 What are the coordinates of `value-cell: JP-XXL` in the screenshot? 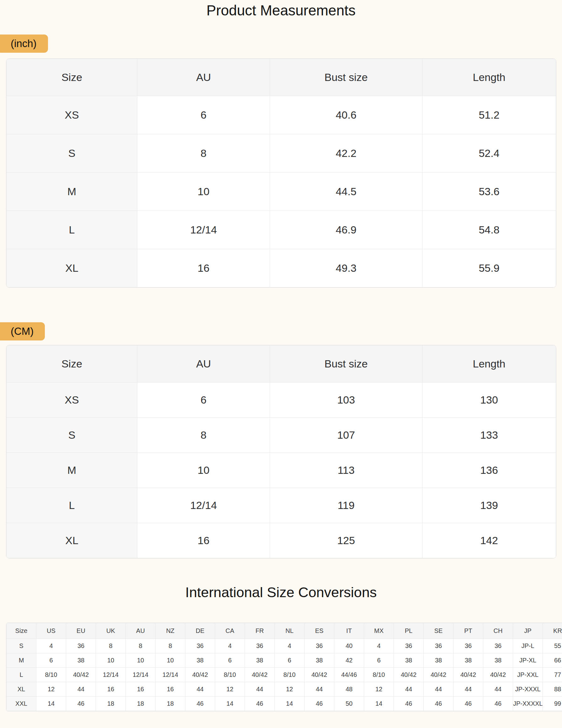 It's located at (528, 675).